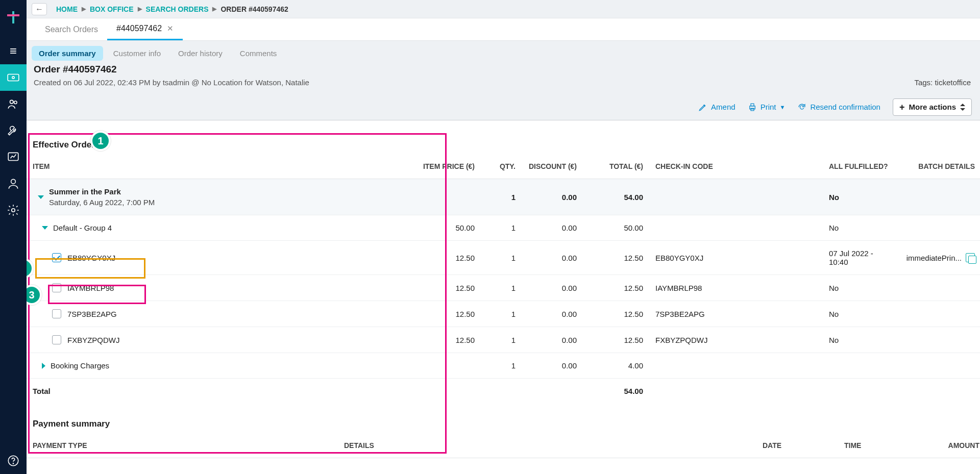 This screenshot has width=980, height=474. I want to click on subtab-order-history: Order history, so click(200, 53).